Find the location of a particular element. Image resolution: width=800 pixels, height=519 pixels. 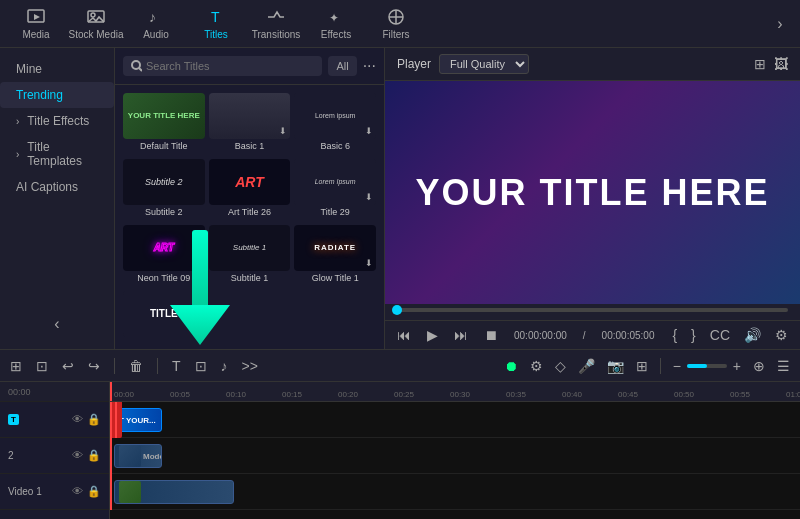

skip-next-button: ⏭ is located at coordinates (461, 335).